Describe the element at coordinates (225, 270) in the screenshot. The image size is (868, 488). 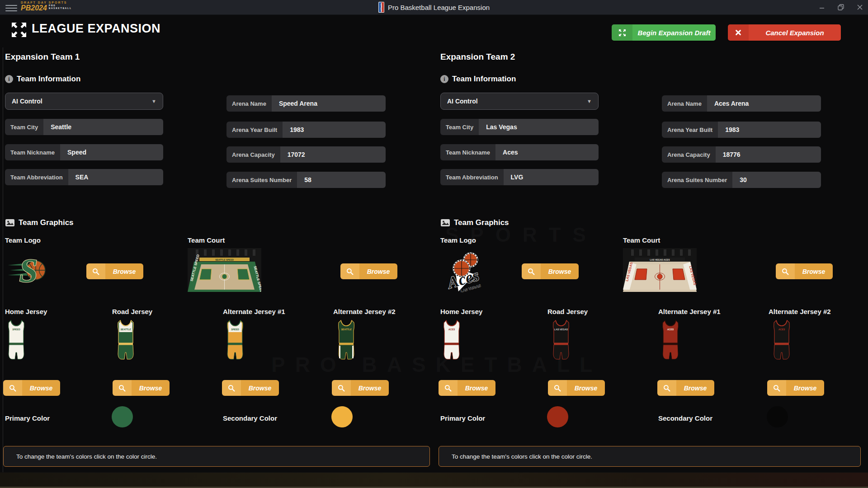
I see `team-court-image: SEATTLE SPEED SEATTLE SPEED SEATTLE SPEE…` at that location.